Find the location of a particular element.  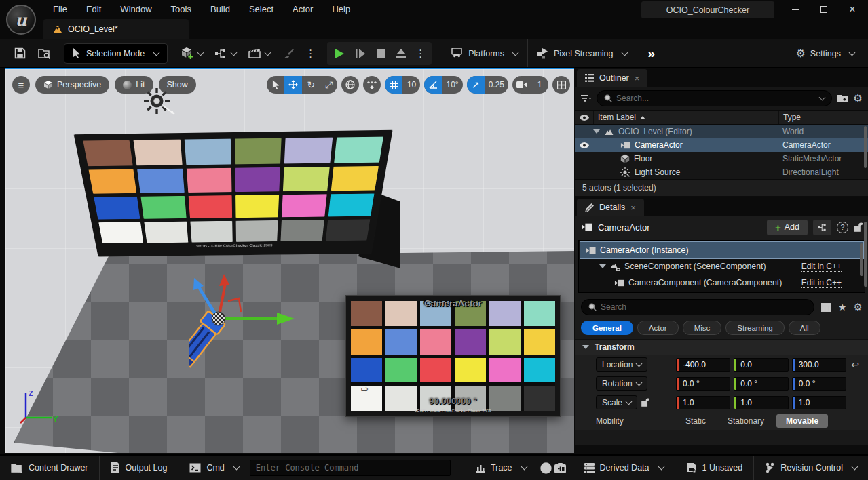

add-component-button: +Add is located at coordinates (787, 228).